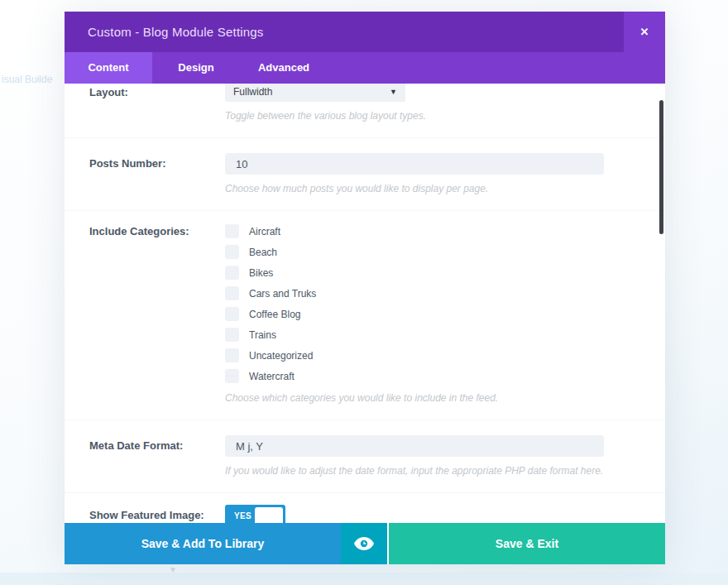 This screenshot has width=728, height=585. What do you see at coordinates (364, 579) in the screenshot?
I see `page-bottom-band` at bounding box center [364, 579].